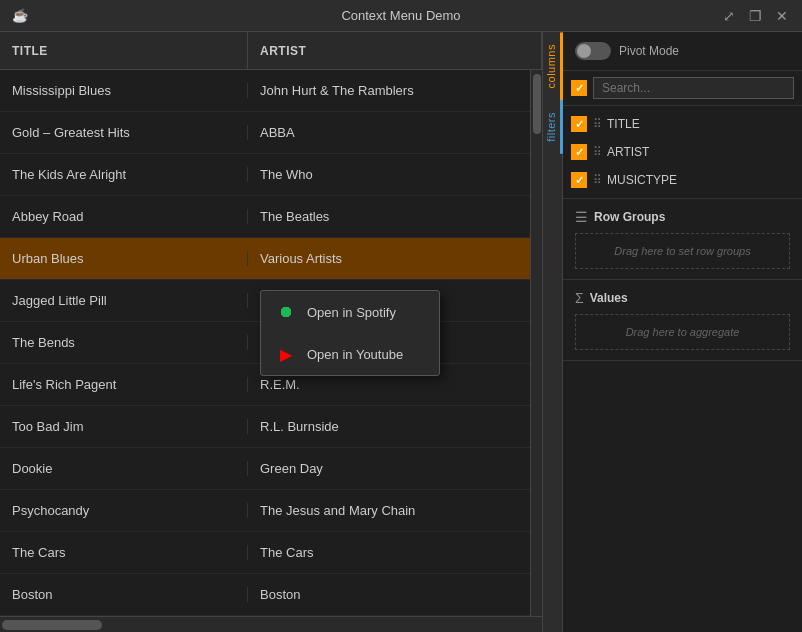 The image size is (802, 632). Describe the element at coordinates (682, 320) in the screenshot. I see `values-section: Σ Values Drag here to aggregate` at that location.